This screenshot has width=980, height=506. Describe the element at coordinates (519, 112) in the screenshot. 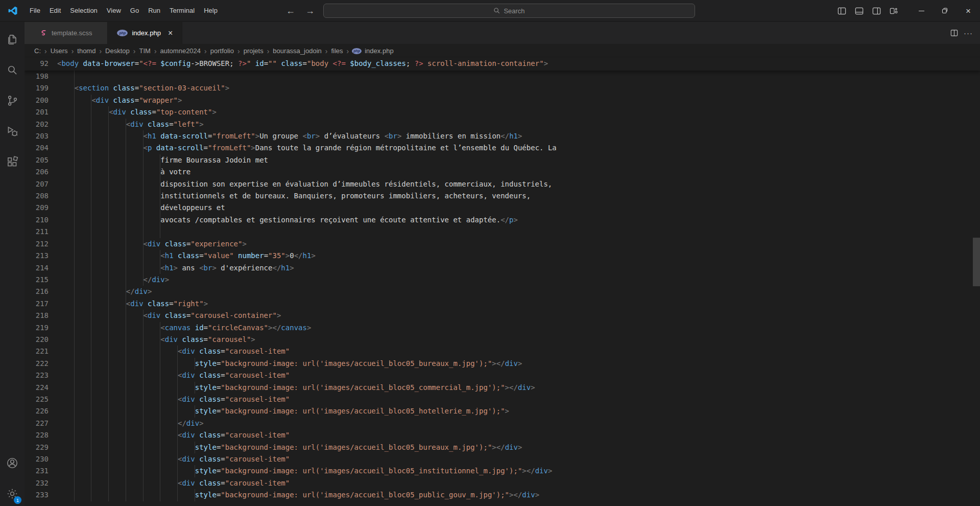

I see `code-text: <div class="top-content">` at that location.